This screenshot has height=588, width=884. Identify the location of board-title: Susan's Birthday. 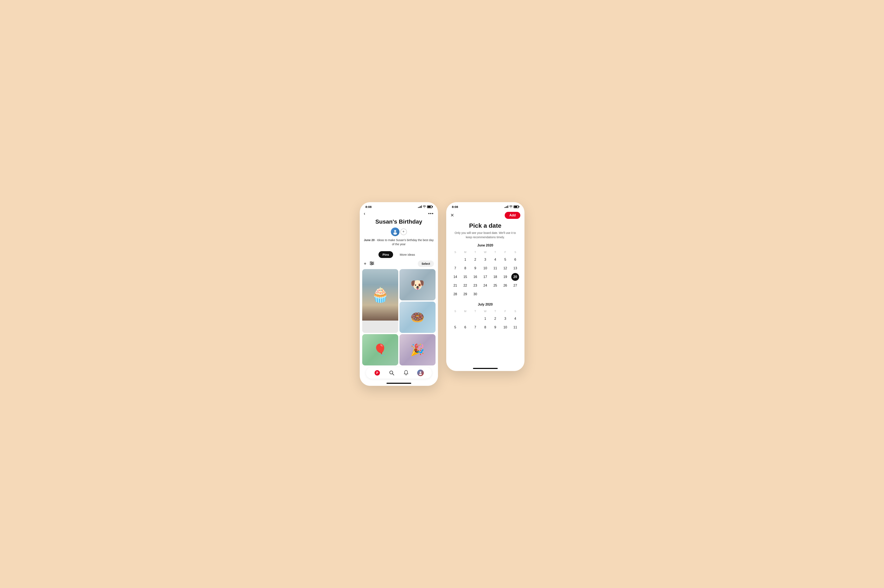
(399, 222).